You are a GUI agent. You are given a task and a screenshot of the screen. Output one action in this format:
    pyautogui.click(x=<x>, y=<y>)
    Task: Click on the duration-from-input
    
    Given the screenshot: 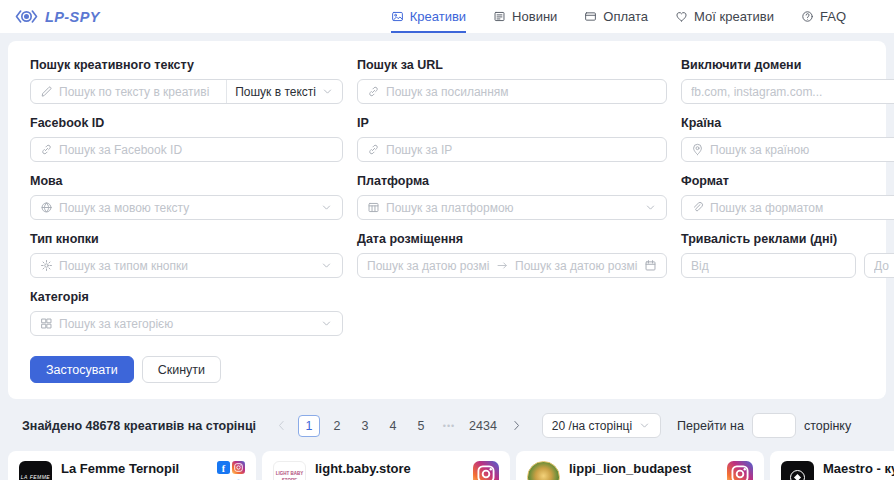 What is the action you would take?
    pyautogui.click(x=768, y=266)
    